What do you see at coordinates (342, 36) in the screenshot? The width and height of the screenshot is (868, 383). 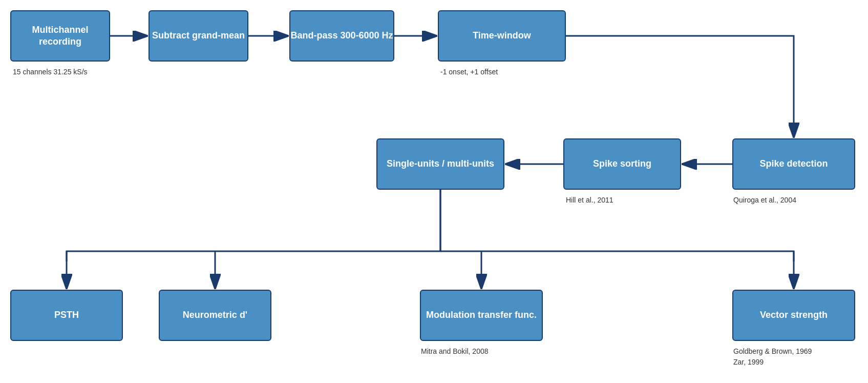 I see `box-bandpass: Band-pass 300-6000 Hz` at bounding box center [342, 36].